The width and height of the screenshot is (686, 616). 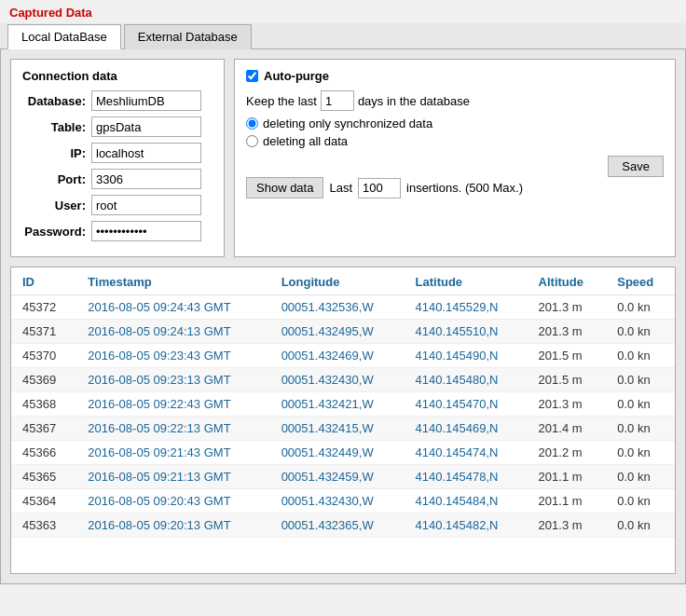 I want to click on cell-id: 45372, so click(x=44, y=308).